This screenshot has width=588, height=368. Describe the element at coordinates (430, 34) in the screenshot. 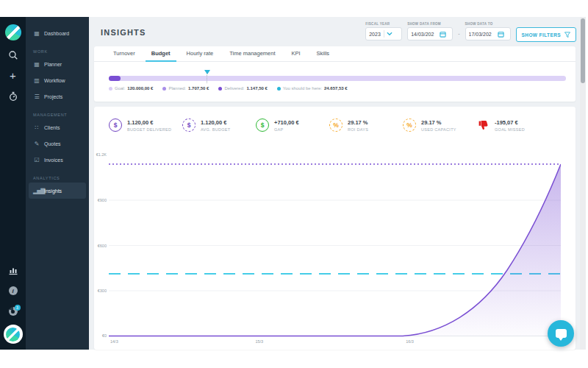

I see `date-from-input: 14/03/202` at that location.